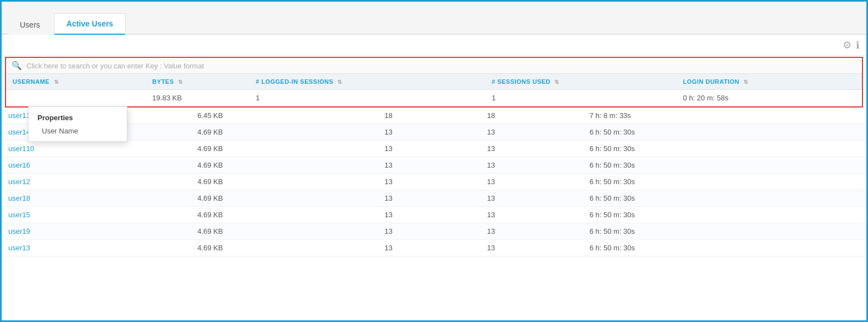  What do you see at coordinates (284, 149) in the screenshot?
I see `cell-bytes-3: 4.69 KB` at bounding box center [284, 149].